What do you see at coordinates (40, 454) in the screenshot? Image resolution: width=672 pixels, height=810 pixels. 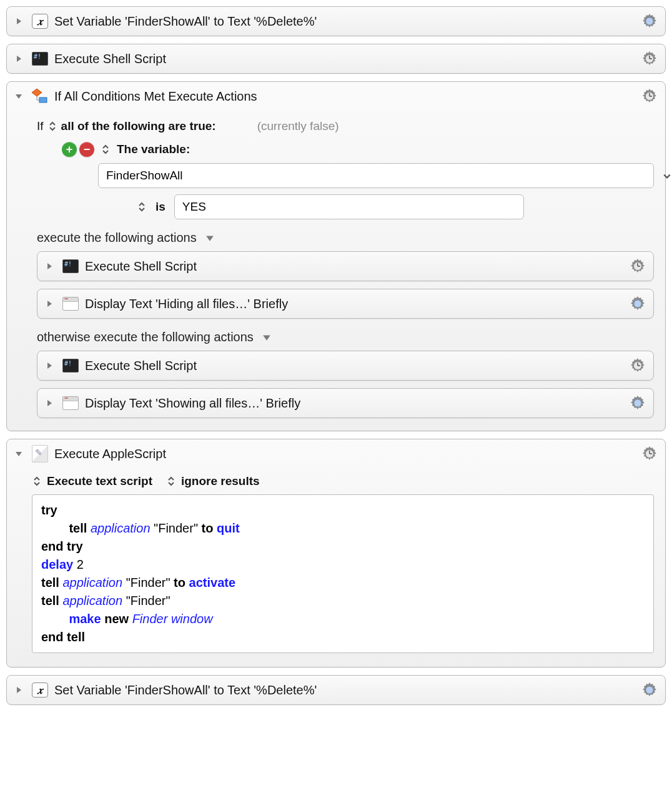 I see `script-icon` at bounding box center [40, 454].